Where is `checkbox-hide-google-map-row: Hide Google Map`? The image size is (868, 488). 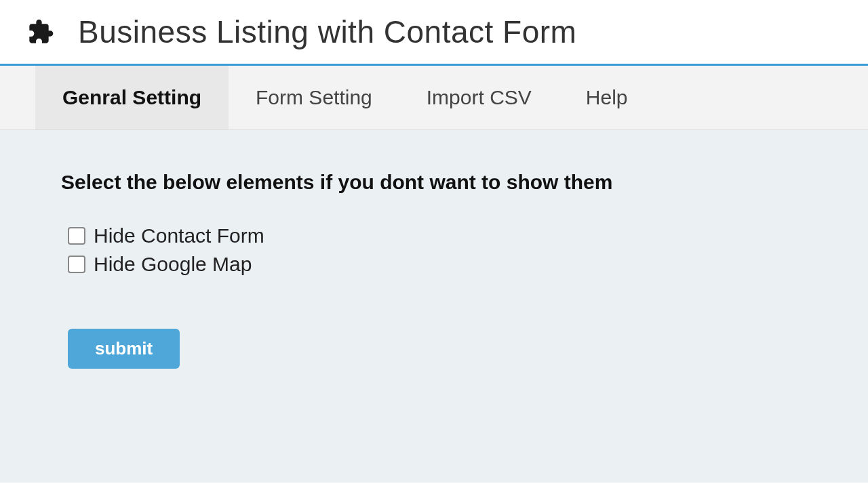
checkbox-hide-google-map-row: Hide Google Map is located at coordinates (437, 264).